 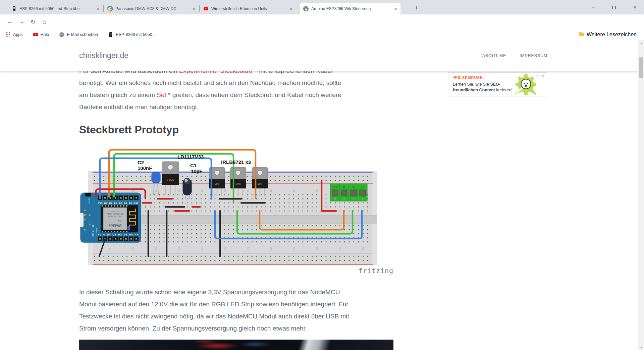 What do you see at coordinates (641, 195) in the screenshot?
I see `page-scrollbar: ▲ ▼` at bounding box center [641, 195].